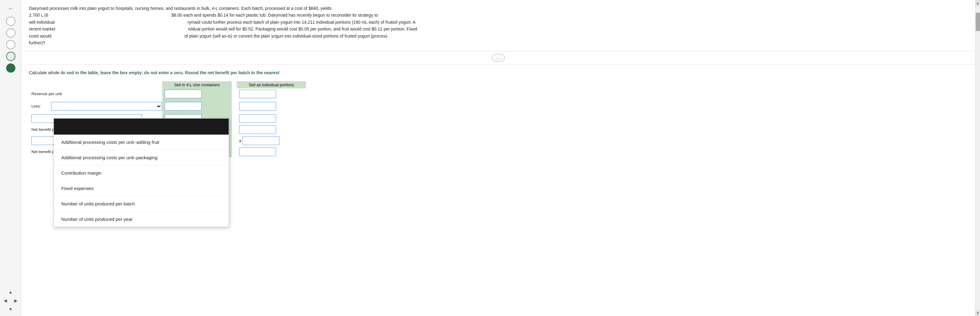  Describe the element at coordinates (258, 119) in the screenshot. I see `less2-col2-input` at that location.